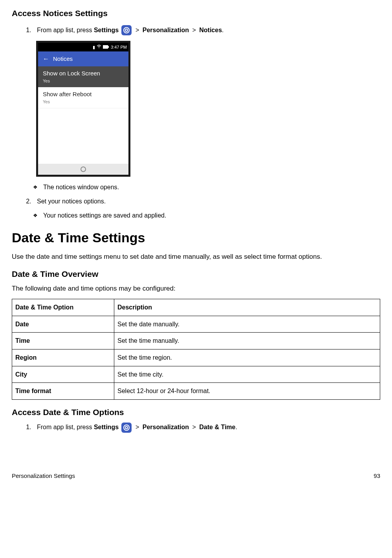  Describe the element at coordinates (247, 358) in the screenshot. I see `td-desc: Set the time region.` at that location.